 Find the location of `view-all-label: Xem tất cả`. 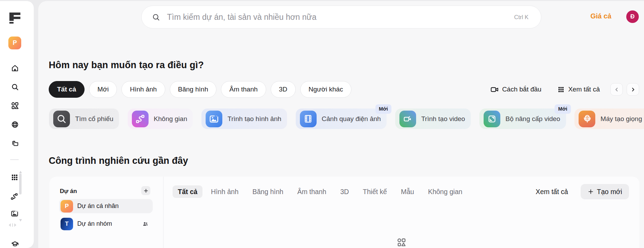

view-all-label: Xem tất cả is located at coordinates (584, 89).